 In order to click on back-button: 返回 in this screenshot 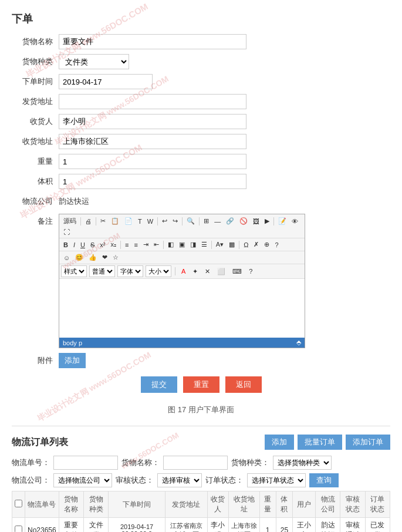, I will do `click(244, 385)`.